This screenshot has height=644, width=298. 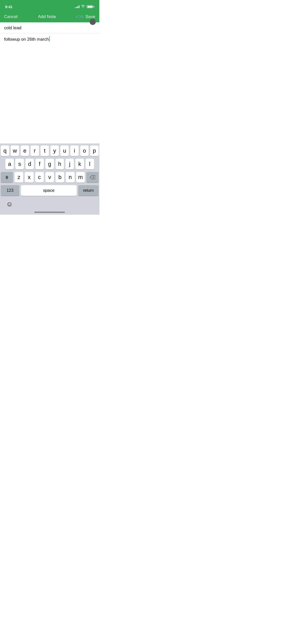 What do you see at coordinates (50, 28) in the screenshot?
I see `note-title-area: cold lead` at bounding box center [50, 28].